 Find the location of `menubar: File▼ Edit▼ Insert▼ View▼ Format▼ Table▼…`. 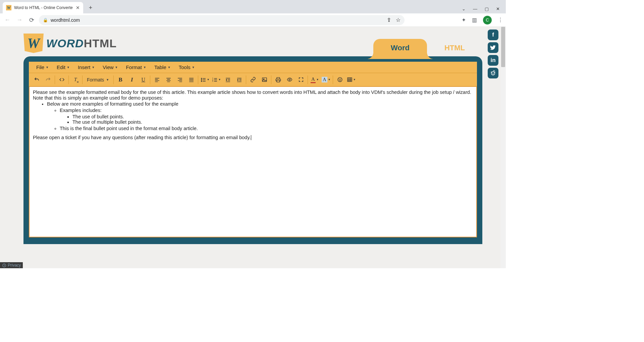

menubar: File▼ Edit▼ Insert▼ View▼ Format▼ Table▼… is located at coordinates (253, 67).